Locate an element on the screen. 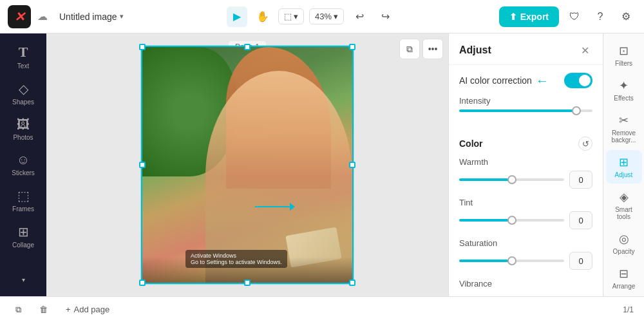 This screenshot has width=644, height=322. frame-chevron-icon: ▾ is located at coordinates (296, 17).